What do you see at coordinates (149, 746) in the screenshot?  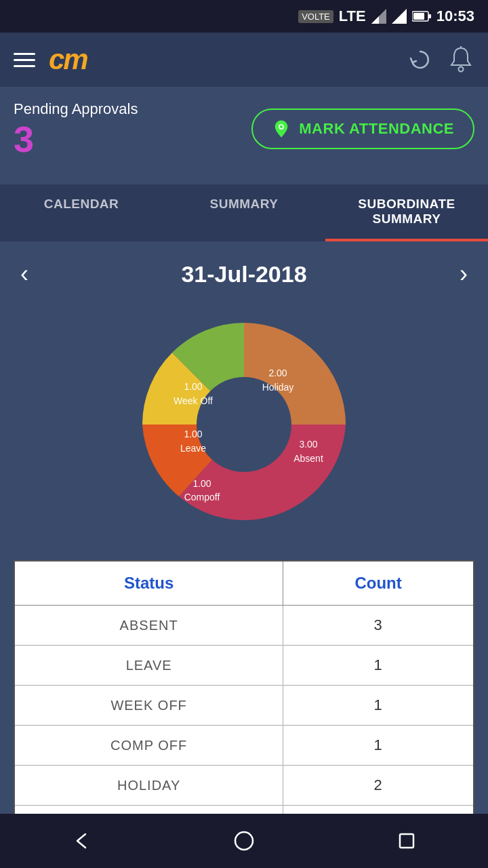 I see `compoff-status-cell: COMP OFF` at bounding box center [149, 746].